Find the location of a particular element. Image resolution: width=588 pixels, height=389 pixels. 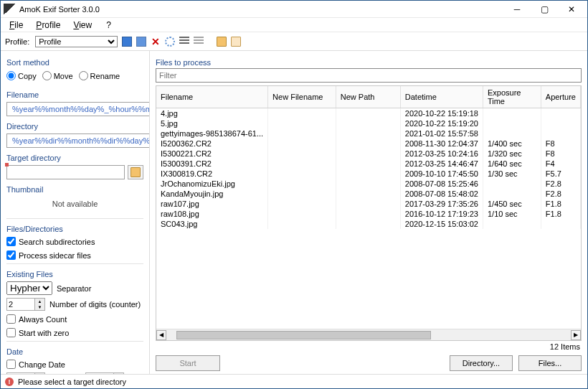

table-row: KandaMyoujin.jpg2008-07-08 15:48:02F2.8 is located at coordinates (369, 194).